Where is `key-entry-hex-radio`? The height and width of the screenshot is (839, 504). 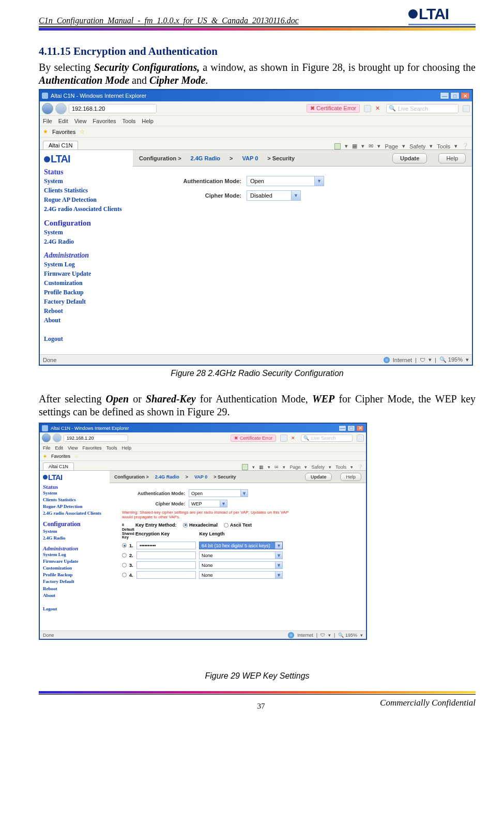 key-entry-hex-radio is located at coordinates (185, 526).